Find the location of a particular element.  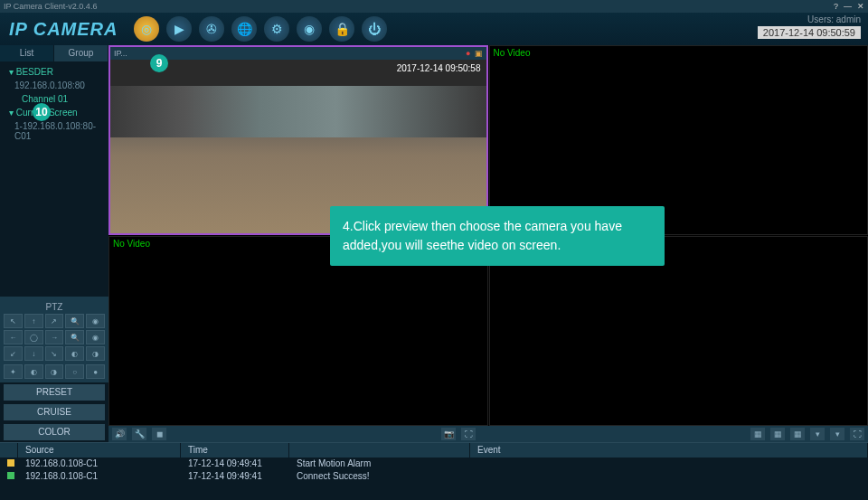

col-desc is located at coordinates (380, 450).